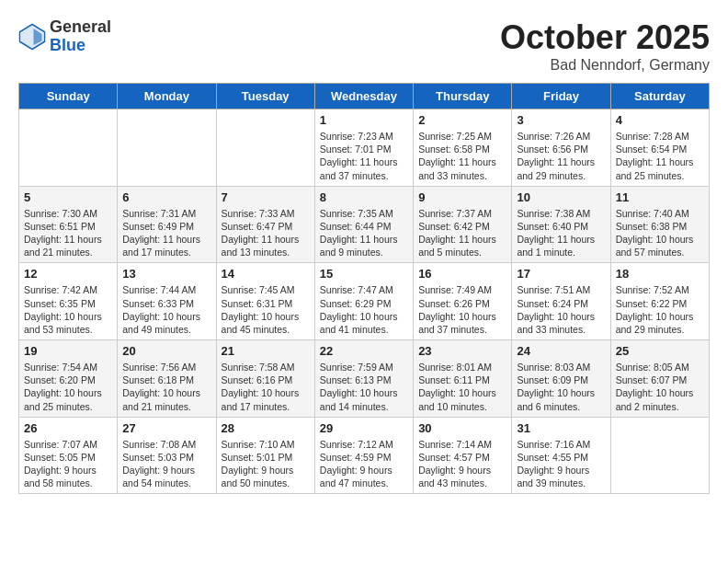  Describe the element at coordinates (364, 309) in the screenshot. I see `day-info: Sunrise: 7:47 AM Sunset: 6:29 PM Dayligh…` at that location.